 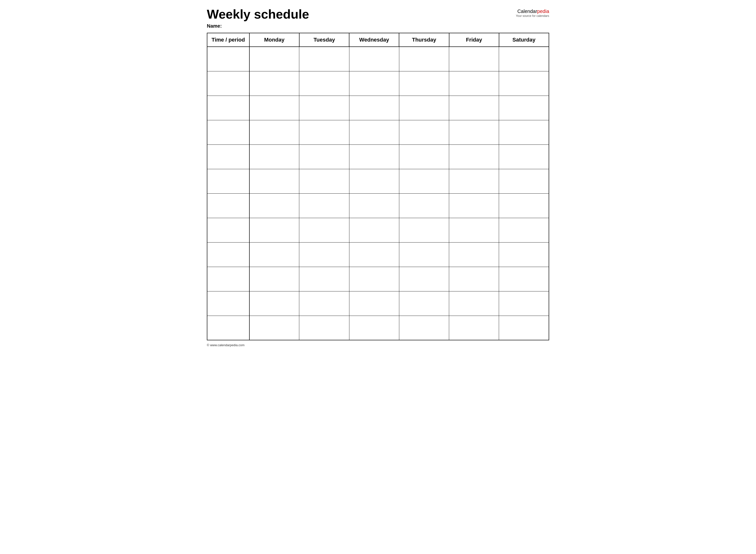 I want to click on cell-wednesday-row2, so click(x=374, y=108).